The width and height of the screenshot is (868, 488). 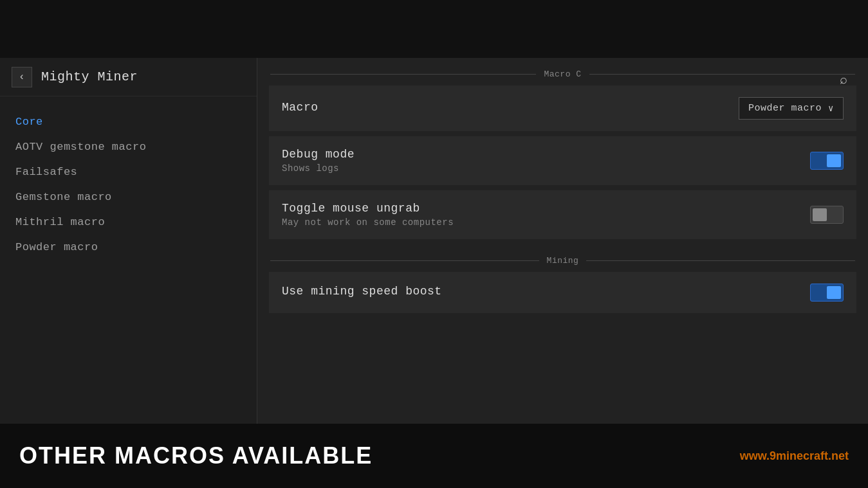 I want to click on sidebar-item-core: Core, so click(x=129, y=122).